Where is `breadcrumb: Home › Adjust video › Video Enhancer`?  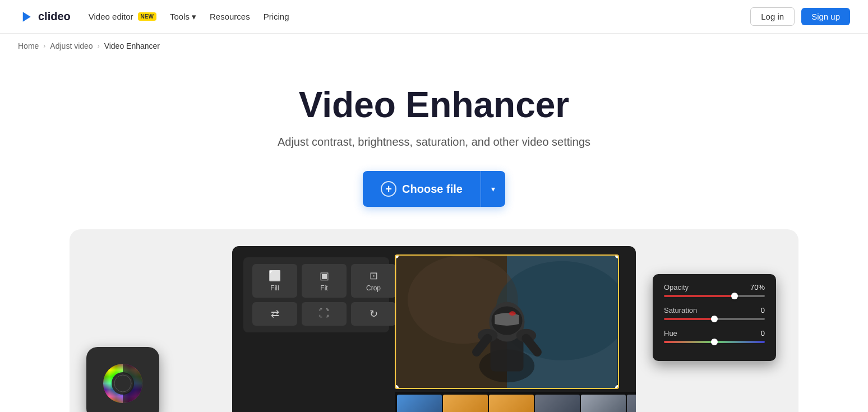 breadcrumb: Home › Adjust video › Video Enhancer is located at coordinates (434, 46).